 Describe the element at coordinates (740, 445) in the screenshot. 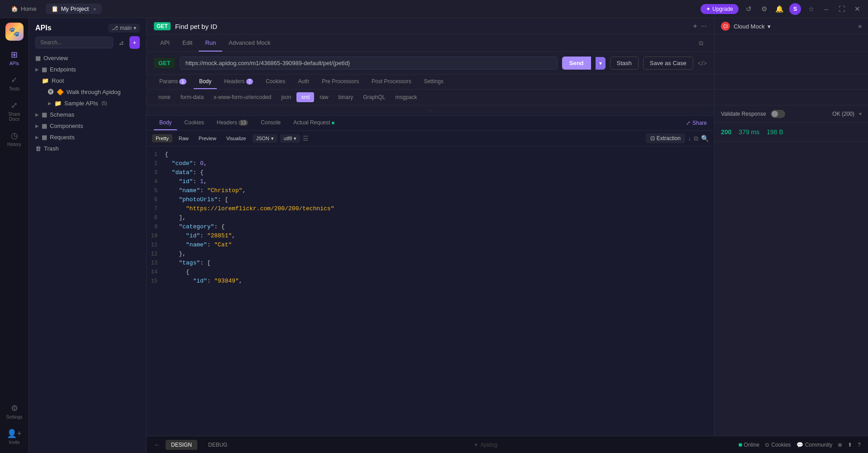

I see `online-dot` at that location.